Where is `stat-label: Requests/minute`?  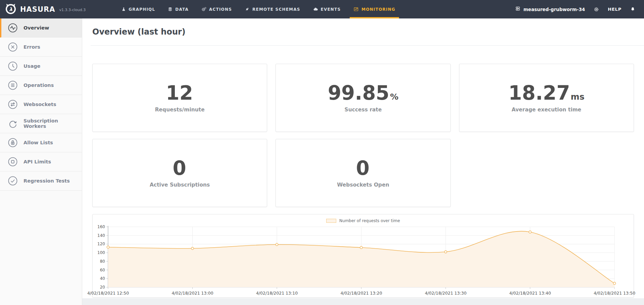 stat-label: Requests/minute is located at coordinates (180, 110).